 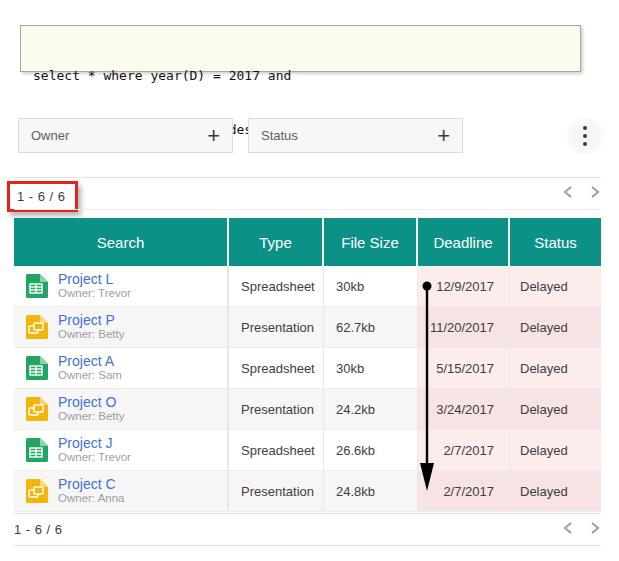 I want to click on project-link: Project A, so click(x=90, y=361).